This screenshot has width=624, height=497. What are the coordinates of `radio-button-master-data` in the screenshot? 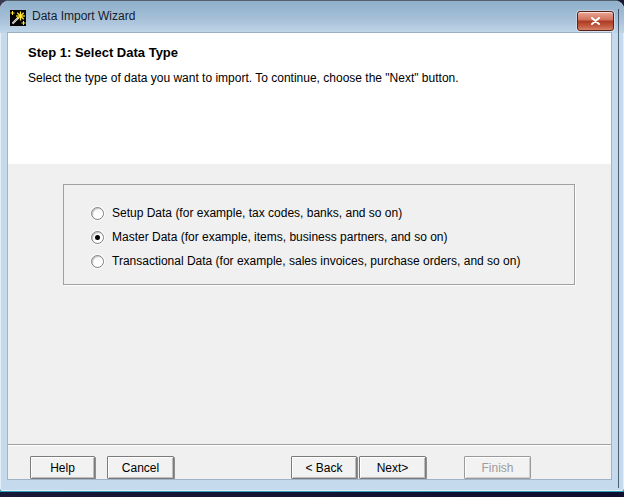 It's located at (98, 238).